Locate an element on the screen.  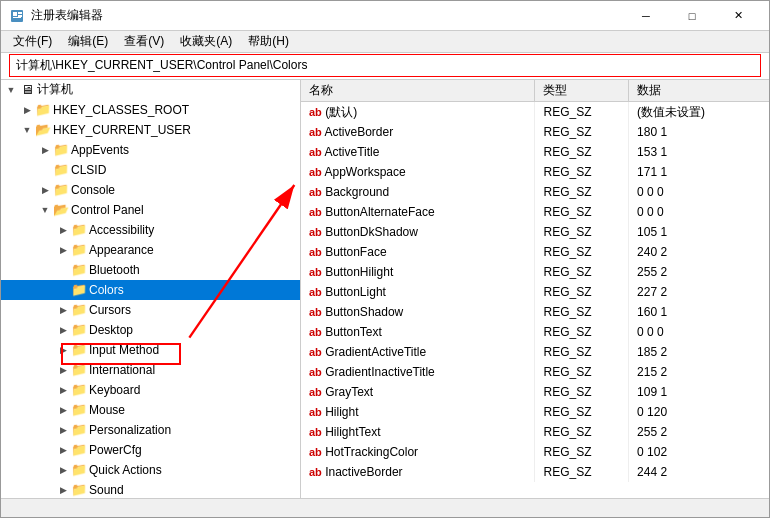
tree-item-quick-actions: ▶ 📁 Quick Actions is located at coordinates (150, 470).